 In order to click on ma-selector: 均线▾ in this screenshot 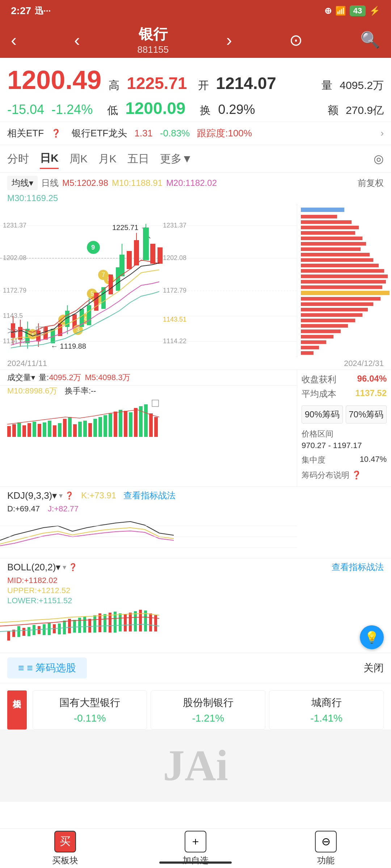, I will do `click(22, 183)`.